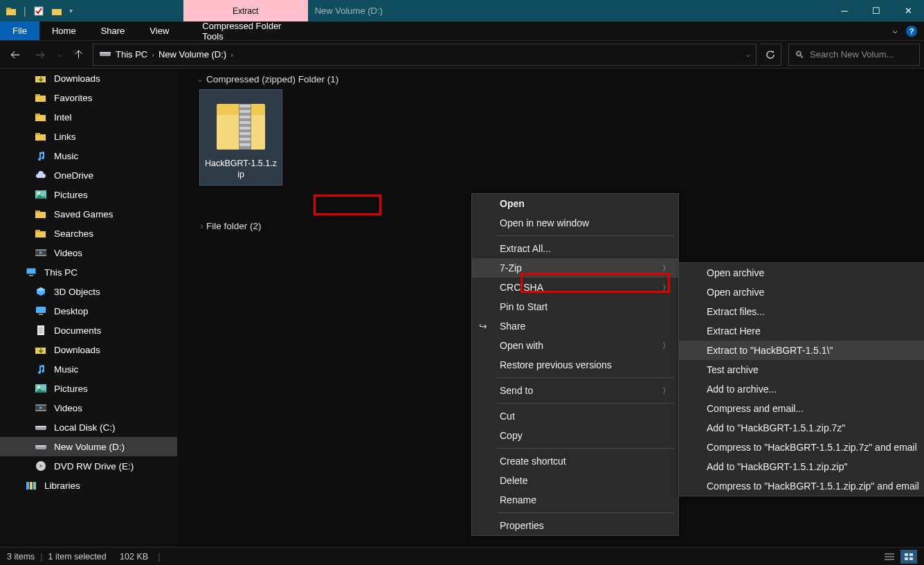  Describe the element at coordinates (575, 223) in the screenshot. I see `menu-item: Open in new window` at that location.